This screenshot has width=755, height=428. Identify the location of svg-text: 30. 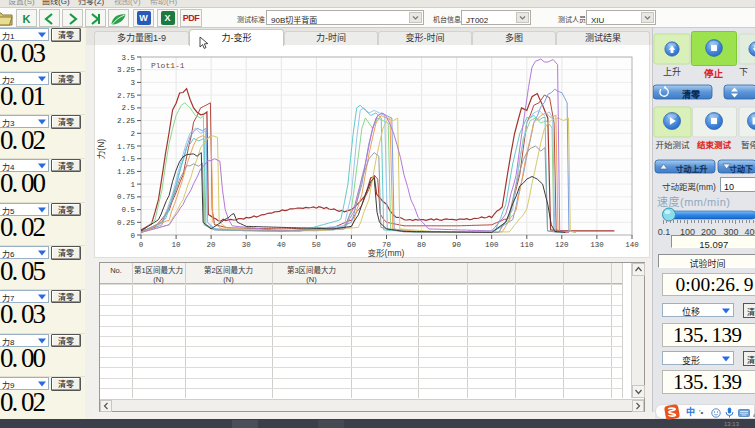
(247, 245).